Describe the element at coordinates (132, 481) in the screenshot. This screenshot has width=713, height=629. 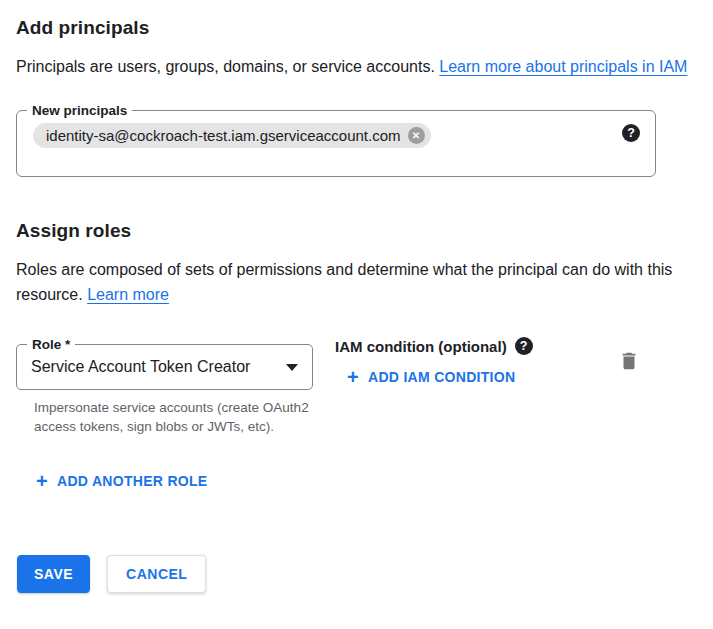
I see `add-another-role-label: ADD ANOTHER ROLE` at that location.